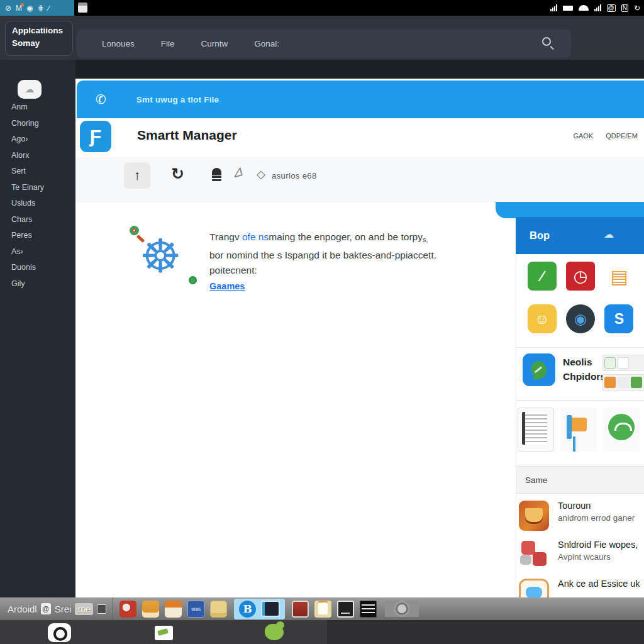  What do you see at coordinates (599, 584) in the screenshot?
I see `list-item-title: Ank ce ad Essice uk` at bounding box center [599, 584].